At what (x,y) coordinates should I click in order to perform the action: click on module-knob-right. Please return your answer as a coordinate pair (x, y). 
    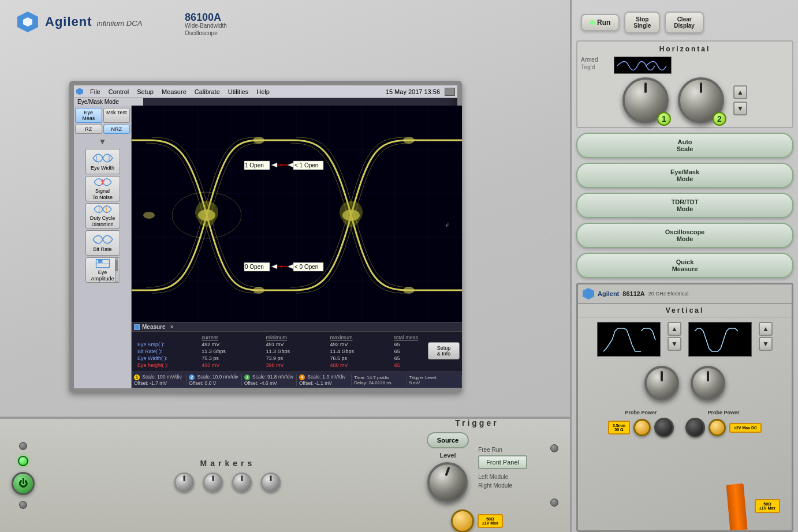
    Looking at the image, I should click on (708, 383).